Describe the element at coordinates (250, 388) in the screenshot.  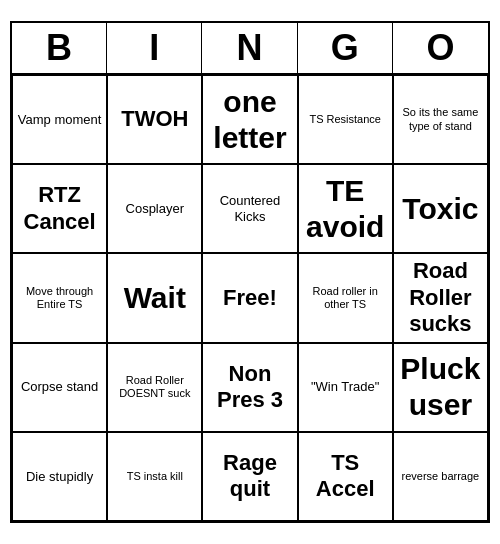
I see `bingo-cell-17: Non Pres 3` at that location.